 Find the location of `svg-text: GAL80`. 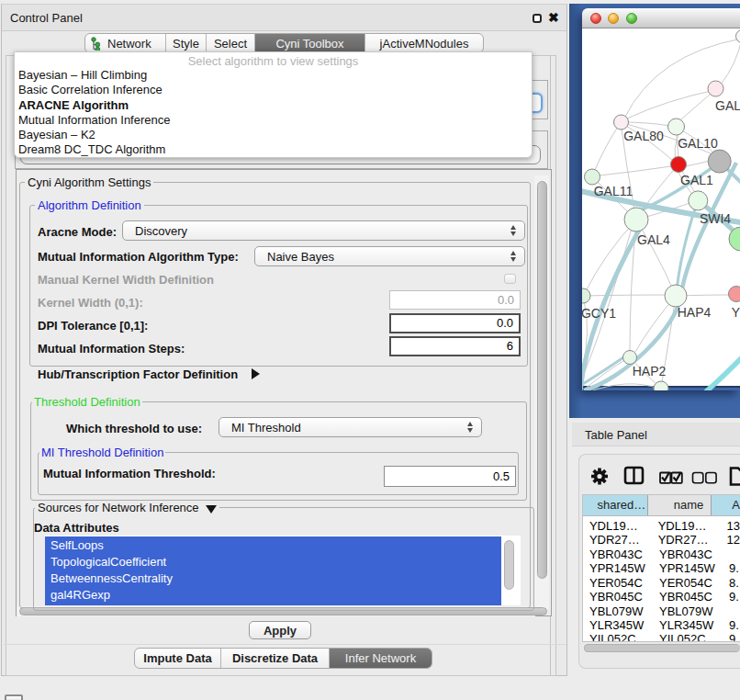

svg-text: GAL80 is located at coordinates (644, 136).